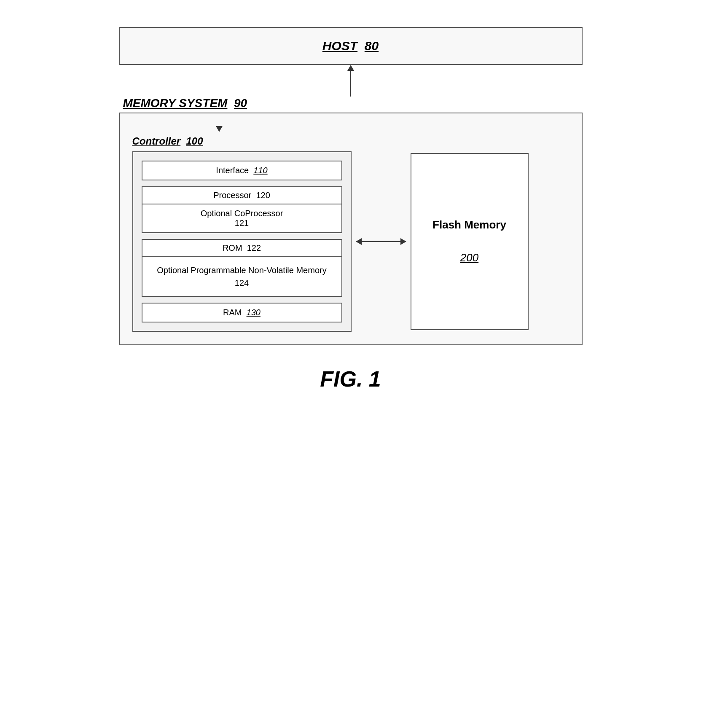 The width and height of the screenshot is (701, 728). What do you see at coordinates (240, 103) in the screenshot?
I see `memory-system-ref: 90` at bounding box center [240, 103].